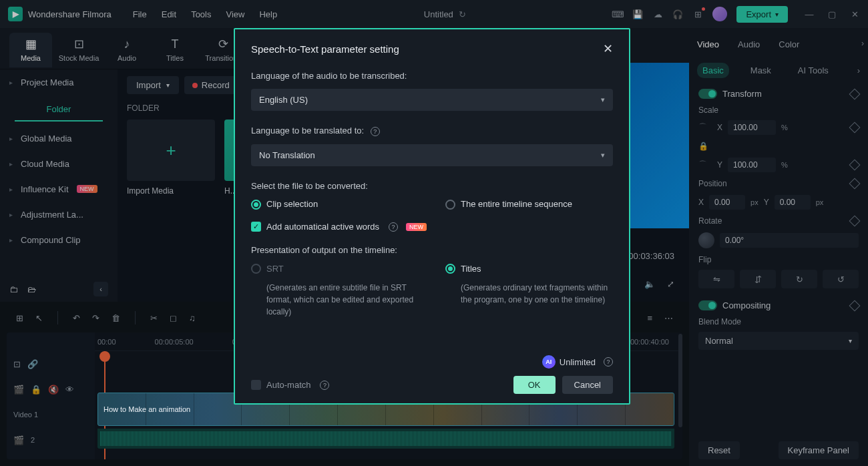 The image size is (868, 466). I want to click on language-value: English (US), so click(283, 100).